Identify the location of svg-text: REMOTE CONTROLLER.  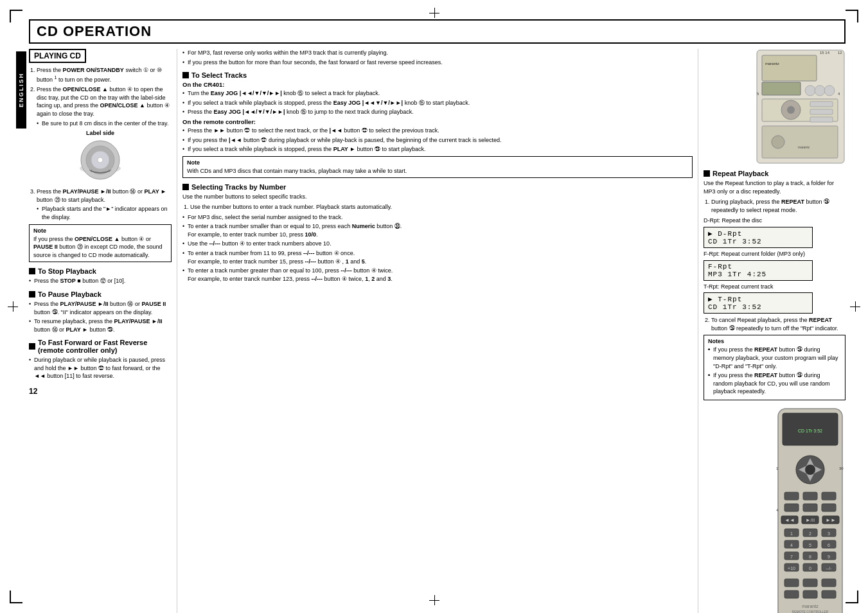
(811, 612).